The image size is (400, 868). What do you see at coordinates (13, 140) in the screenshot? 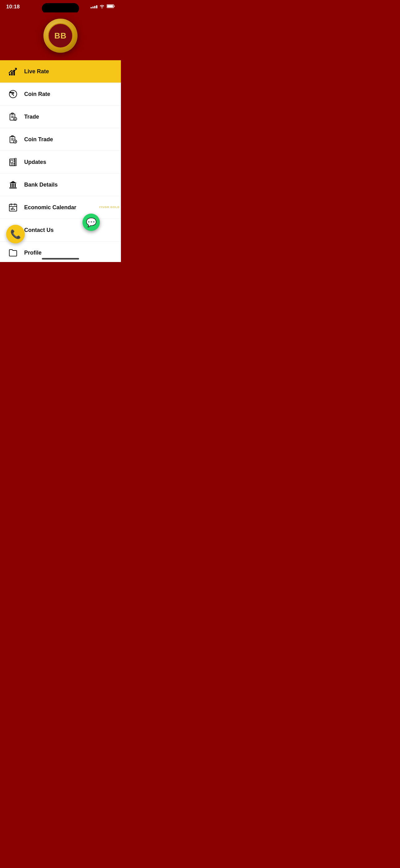
I see `coin-trade-clipboard-icon: ₹` at bounding box center [13, 140].